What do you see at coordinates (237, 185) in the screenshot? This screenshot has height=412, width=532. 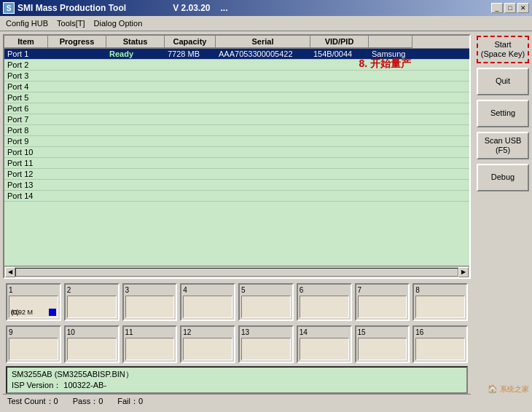 I see `table-row: Port 13` at bounding box center [237, 185].